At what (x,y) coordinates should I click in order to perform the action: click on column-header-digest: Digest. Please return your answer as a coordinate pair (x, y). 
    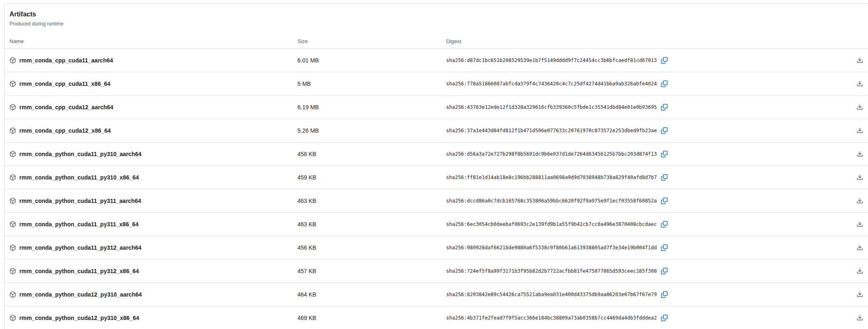
    Looking at the image, I should click on (646, 41).